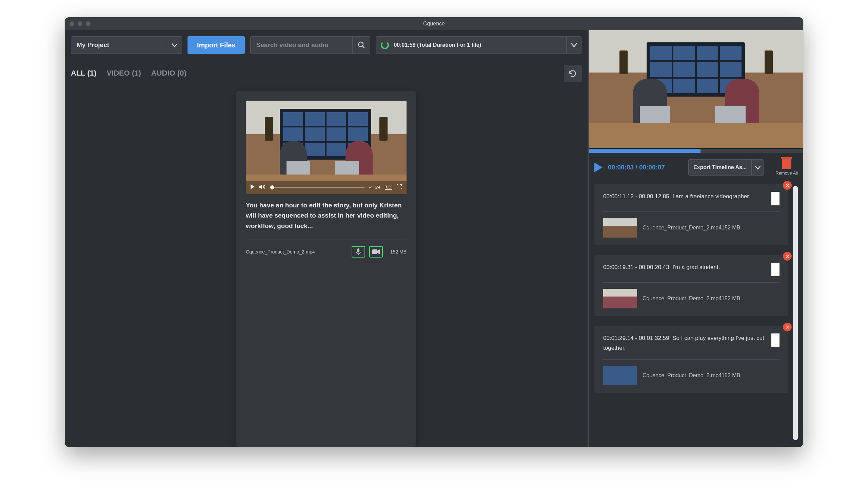 The height and width of the screenshot is (488, 868). Describe the element at coordinates (573, 74) in the screenshot. I see `refresh-button` at that location.